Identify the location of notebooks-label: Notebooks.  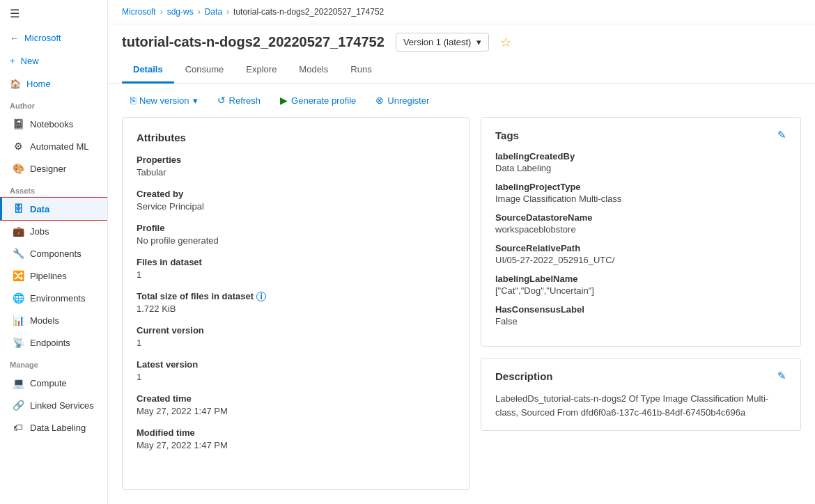
(52, 124).